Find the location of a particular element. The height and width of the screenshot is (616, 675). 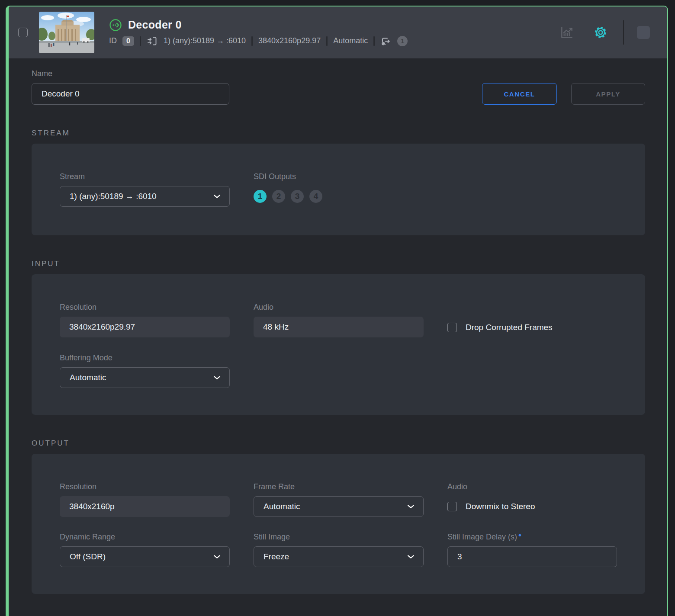

gear-icon is located at coordinates (601, 32).